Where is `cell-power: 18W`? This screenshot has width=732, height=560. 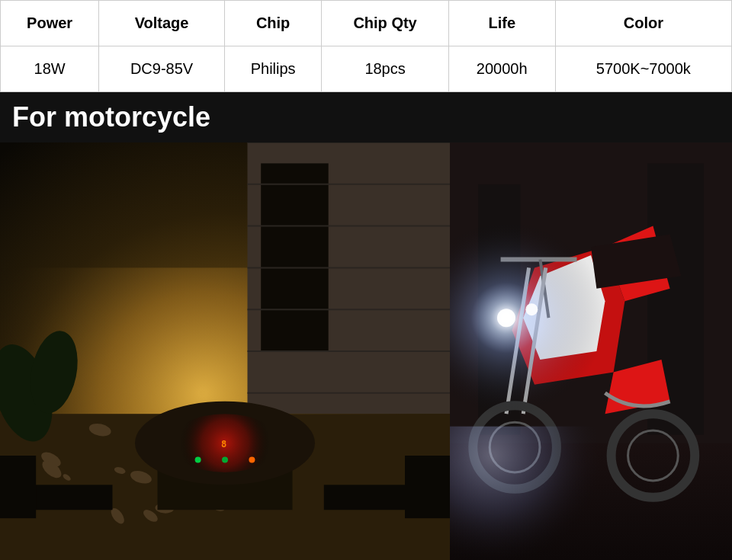
cell-power: 18W is located at coordinates (50, 69).